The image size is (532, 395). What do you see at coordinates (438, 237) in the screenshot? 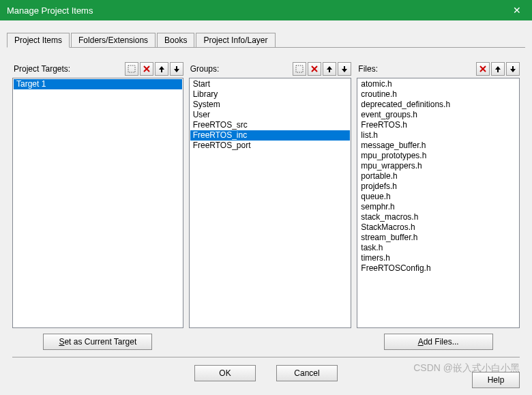
I see `list-item: stream_buffer.h` at bounding box center [438, 237].